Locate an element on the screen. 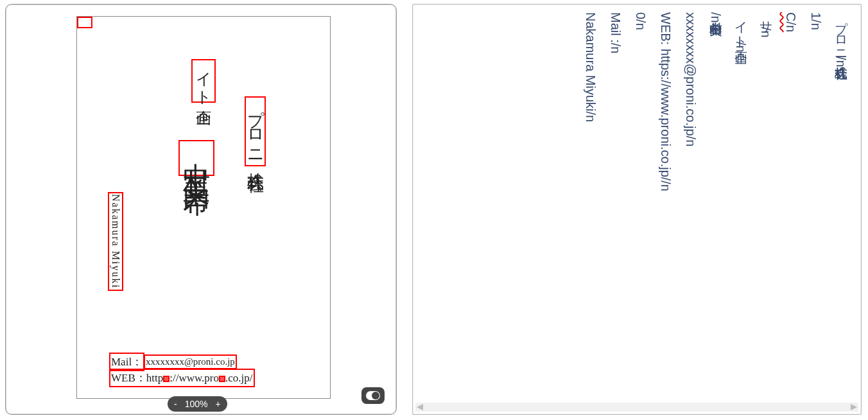 Image resolution: width=868 pixels, height=420 pixels. source-line: サ/n is located at coordinates (765, 206).